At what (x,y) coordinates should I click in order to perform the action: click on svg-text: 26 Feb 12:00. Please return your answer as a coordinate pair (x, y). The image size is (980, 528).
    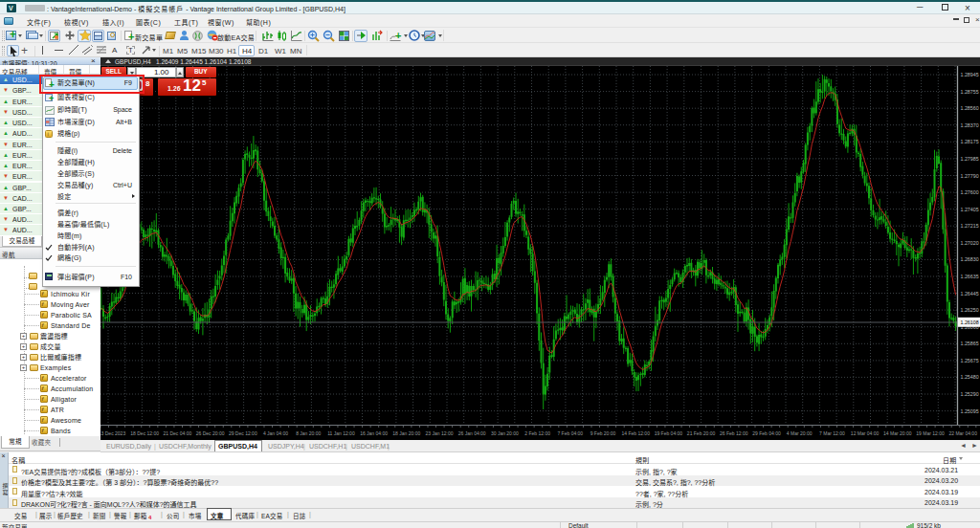
    Looking at the image, I should click on (734, 433).